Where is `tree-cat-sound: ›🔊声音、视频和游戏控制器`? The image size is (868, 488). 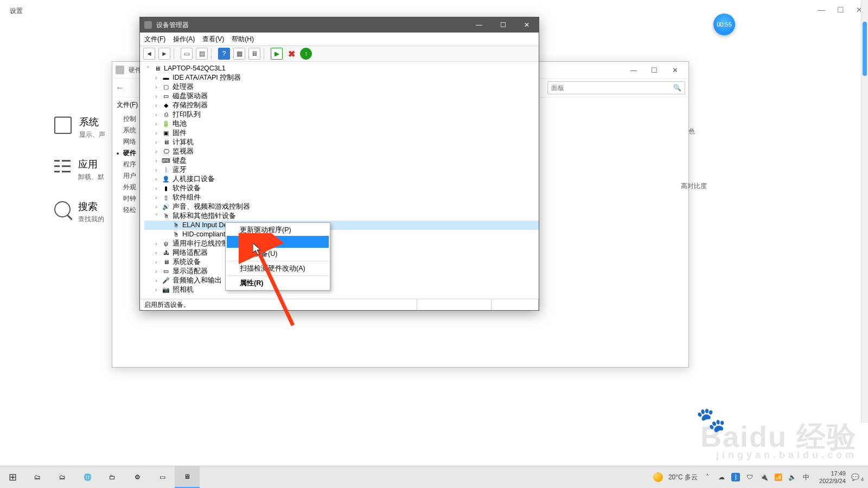 tree-cat-sound: ›🔊声音、视频和游戏控制器 is located at coordinates (342, 207).